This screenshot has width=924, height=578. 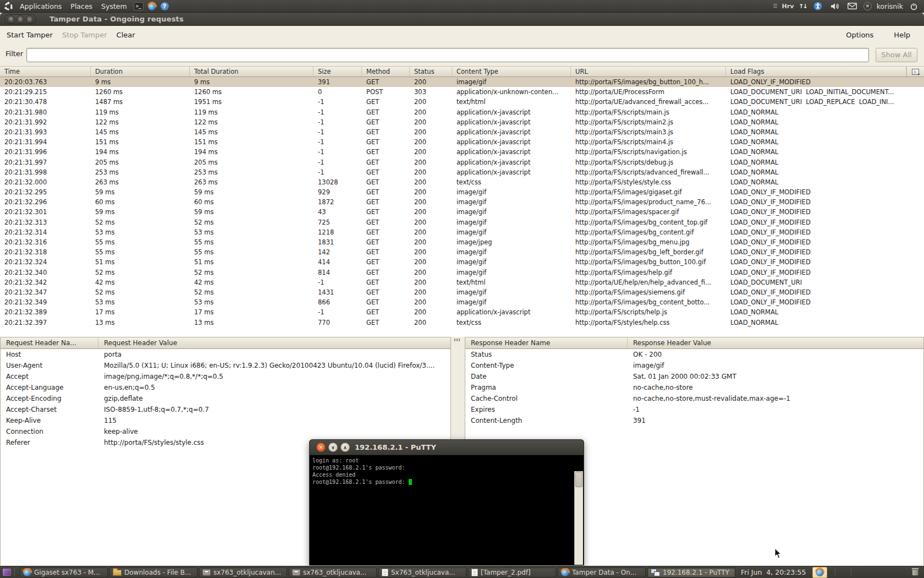 I want to click on column-header-response-header-name: Response Header Name, so click(x=547, y=343).